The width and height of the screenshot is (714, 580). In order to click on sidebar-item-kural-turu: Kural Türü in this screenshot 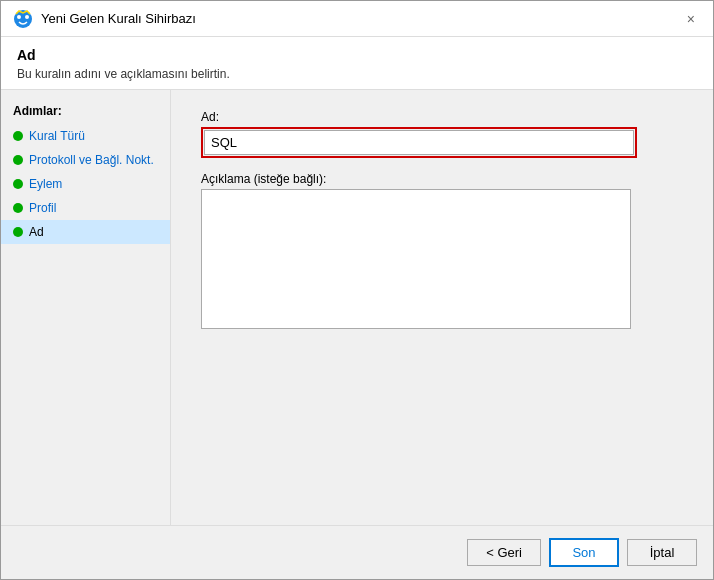, I will do `click(86, 136)`.